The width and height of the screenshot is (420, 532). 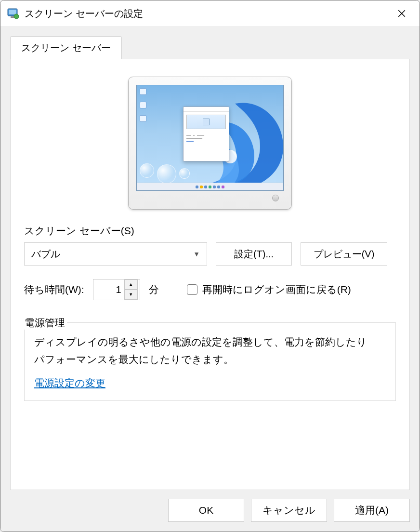 I want to click on nested-dialog-preview: ━━━ ━ ━━━━━━━━━━━━━━━━━━━━━, so click(x=206, y=134).